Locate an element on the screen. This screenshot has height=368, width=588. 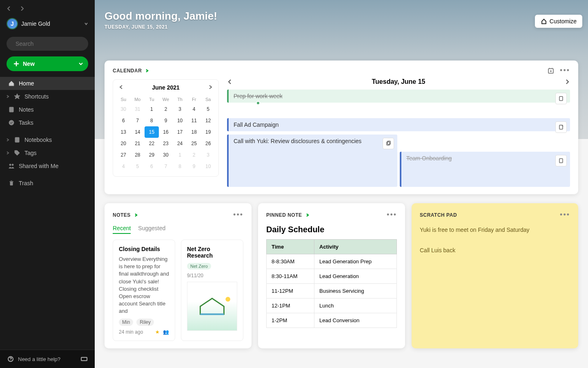
cal-day: 17 is located at coordinates (180, 132).